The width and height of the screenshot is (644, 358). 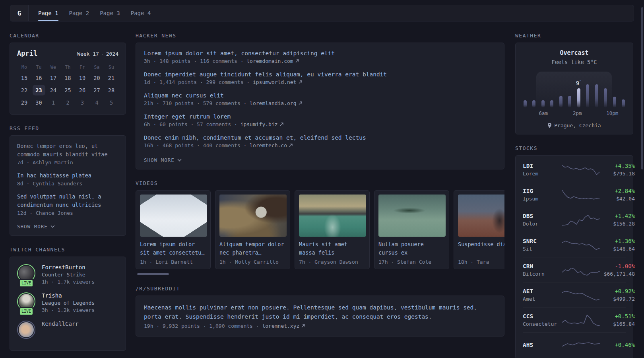 I want to click on twitch-channel-category: League of Legends, so click(x=68, y=303).